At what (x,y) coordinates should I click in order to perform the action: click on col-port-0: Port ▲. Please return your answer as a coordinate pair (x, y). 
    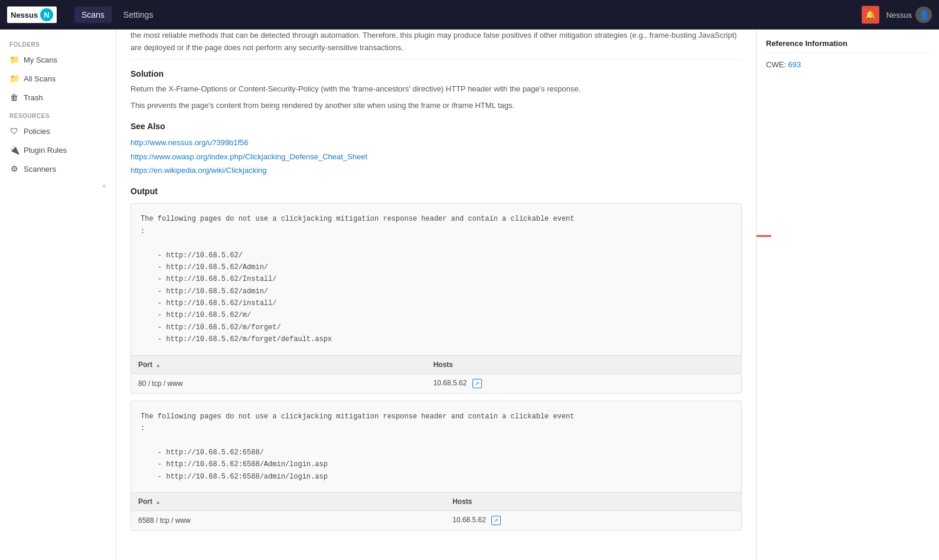
    Looking at the image, I should click on (279, 365).